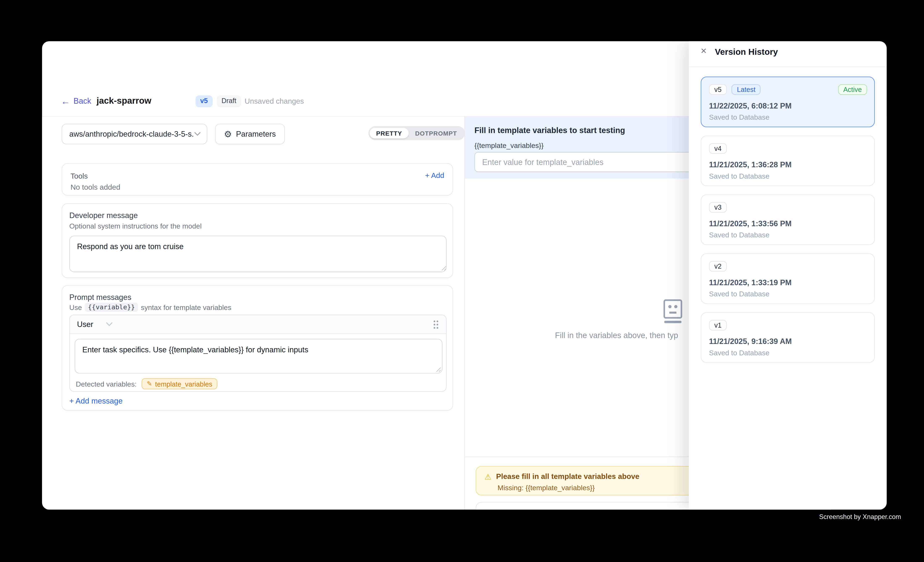 The image size is (924, 562). Describe the element at coordinates (95, 324) in the screenshot. I see `role-select: User` at that location.